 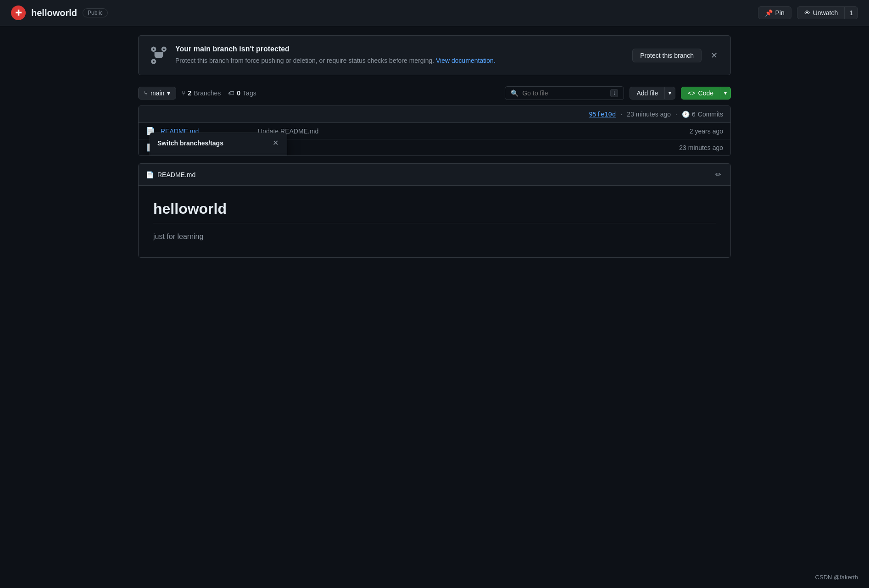 I want to click on meta-links: ⑂ 2 Branches 🏷 0 Tags, so click(x=219, y=93).